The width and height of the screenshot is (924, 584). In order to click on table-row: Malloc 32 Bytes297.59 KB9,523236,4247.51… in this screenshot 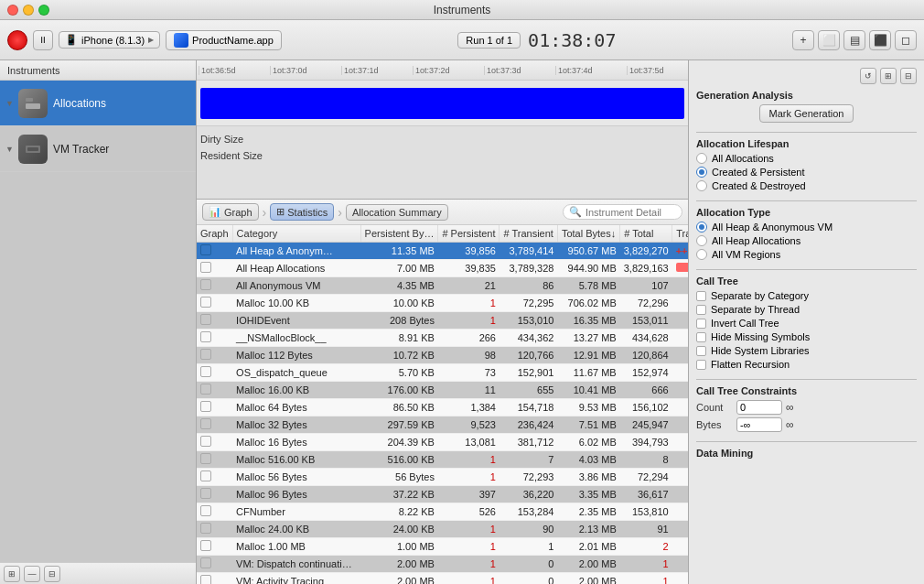, I will do `click(443, 425)`.